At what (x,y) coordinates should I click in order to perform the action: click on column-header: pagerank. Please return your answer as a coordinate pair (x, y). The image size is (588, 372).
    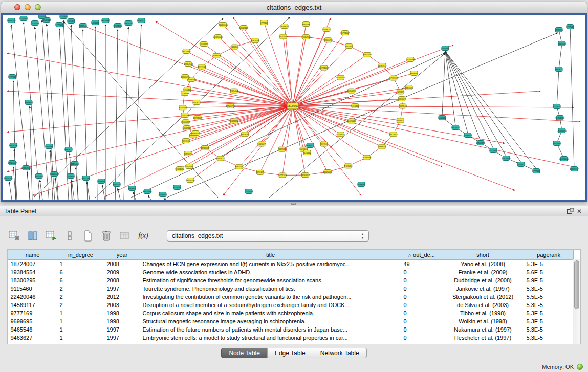
    Looking at the image, I should click on (549, 255).